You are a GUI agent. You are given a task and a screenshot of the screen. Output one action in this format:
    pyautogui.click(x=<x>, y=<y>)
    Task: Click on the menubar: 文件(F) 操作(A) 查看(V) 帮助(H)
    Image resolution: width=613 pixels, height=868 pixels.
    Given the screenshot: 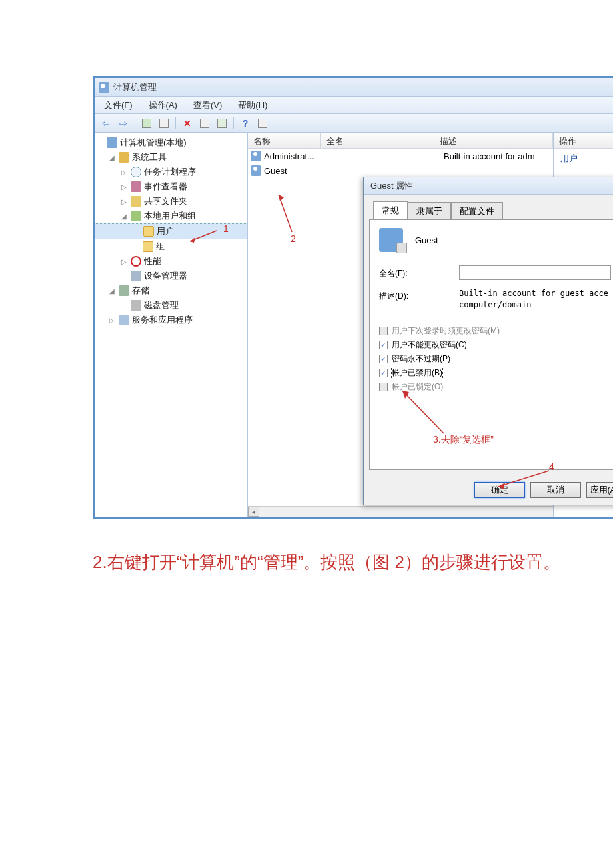 What is the action you would take?
    pyautogui.click(x=354, y=105)
    